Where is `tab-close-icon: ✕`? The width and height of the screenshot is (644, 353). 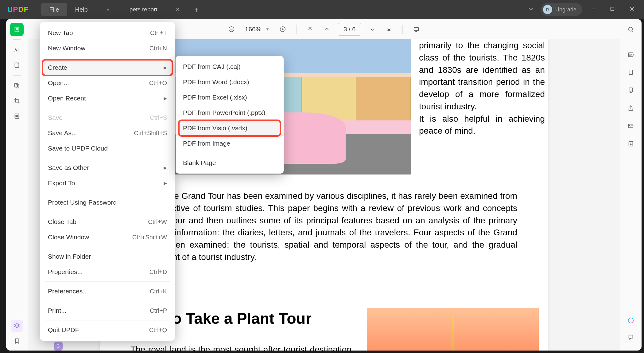 tab-close-icon: ✕ is located at coordinates (178, 10).